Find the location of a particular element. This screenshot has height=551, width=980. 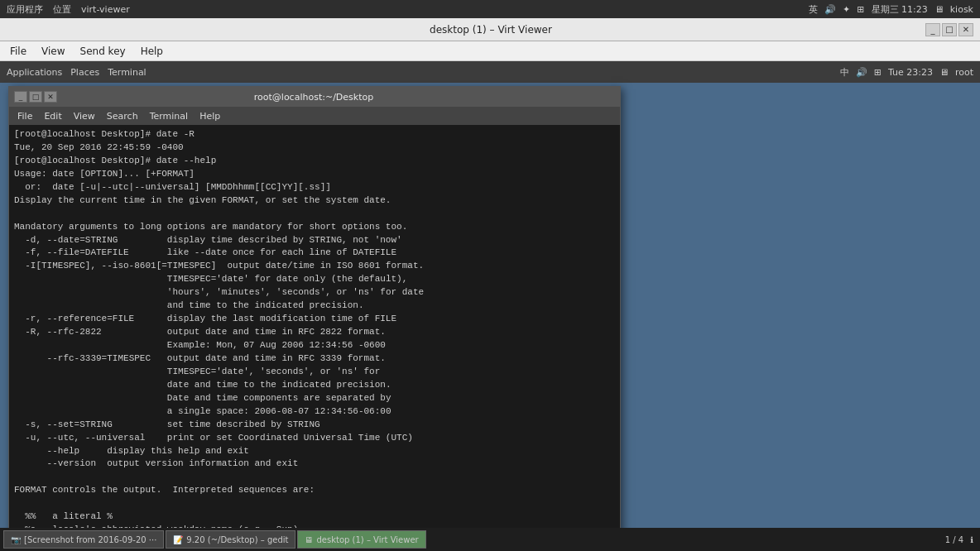

virt-close-button: ✕ is located at coordinates (966, 30).